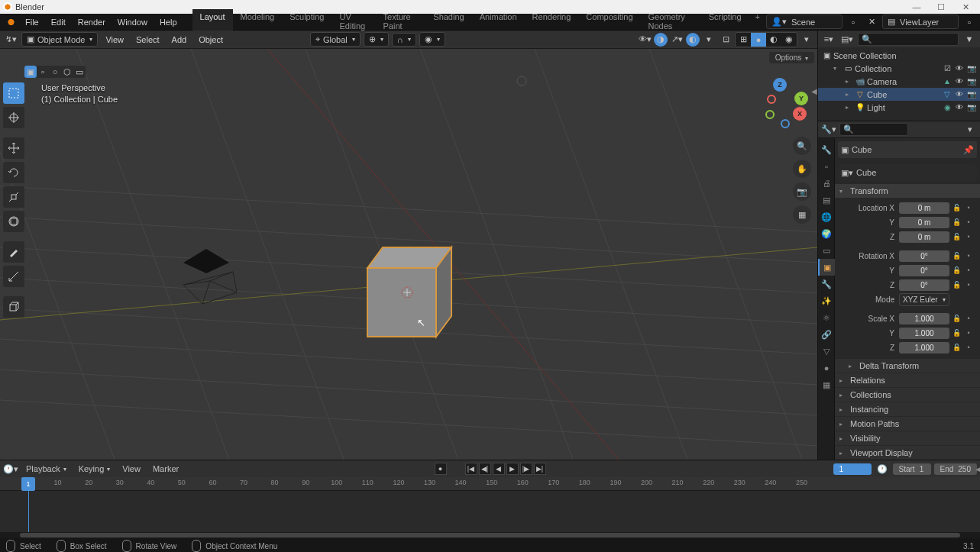  What do you see at coordinates (168, 22) in the screenshot?
I see `menu-help: Help` at bounding box center [168, 22].